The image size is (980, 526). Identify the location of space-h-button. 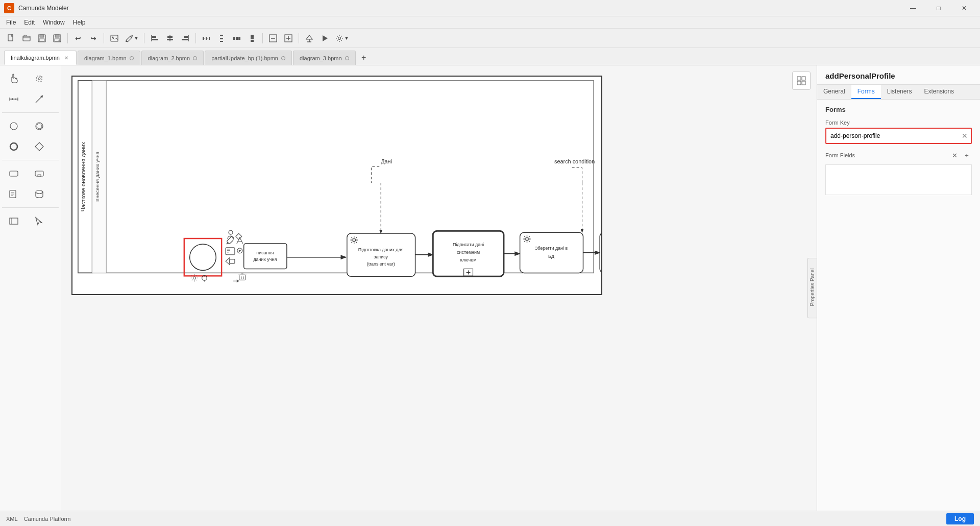
(206, 38).